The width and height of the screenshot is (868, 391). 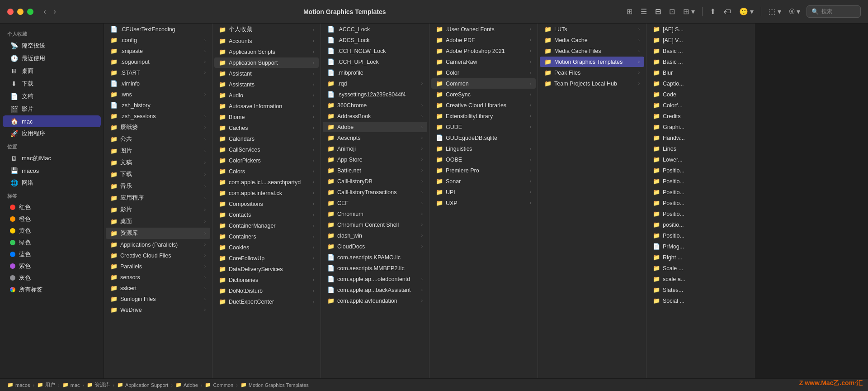 I want to click on reg-button: ® ▾, so click(x=795, y=12).